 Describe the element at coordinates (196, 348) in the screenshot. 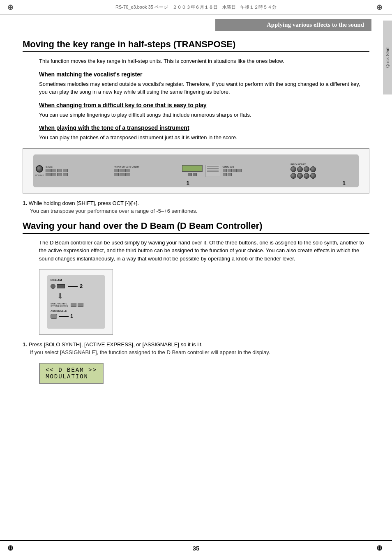

I see `section2-step1: 1.Press [SOLO SYNTH], [ACTIVE EXPRESS], …` at that location.